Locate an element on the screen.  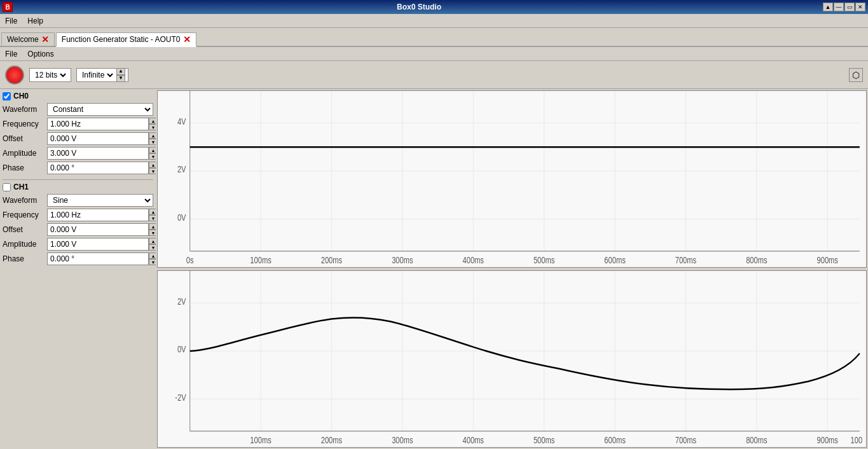
ch1-frequency-wrap: ▲ ▼ is located at coordinates (102, 215).